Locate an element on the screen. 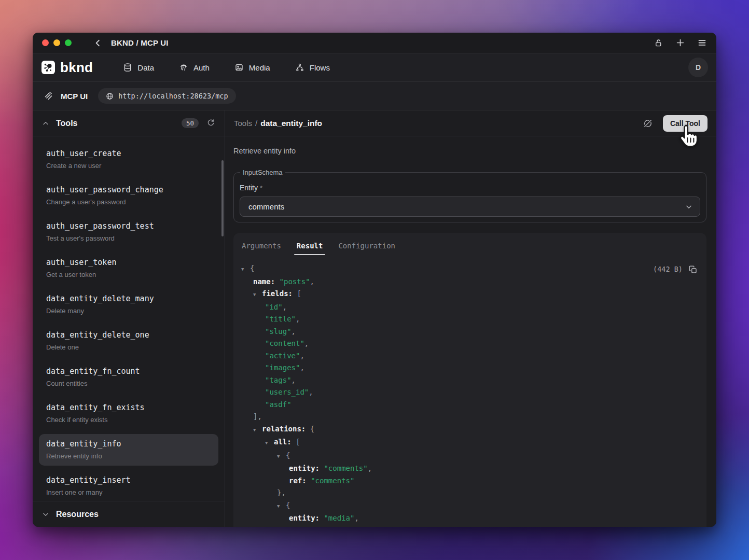  mcp-ui-label: MCP UI is located at coordinates (74, 96).